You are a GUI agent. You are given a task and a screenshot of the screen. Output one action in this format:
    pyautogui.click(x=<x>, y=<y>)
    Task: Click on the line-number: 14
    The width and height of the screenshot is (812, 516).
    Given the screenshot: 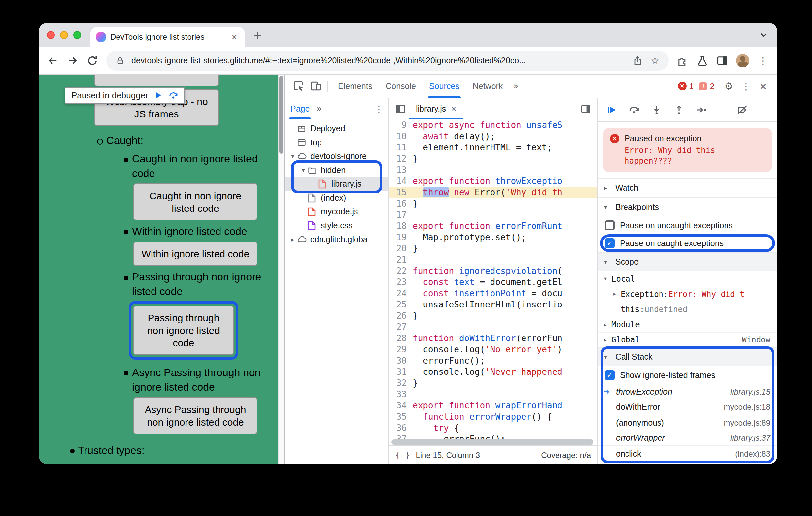 What is the action you would take?
    pyautogui.click(x=401, y=181)
    